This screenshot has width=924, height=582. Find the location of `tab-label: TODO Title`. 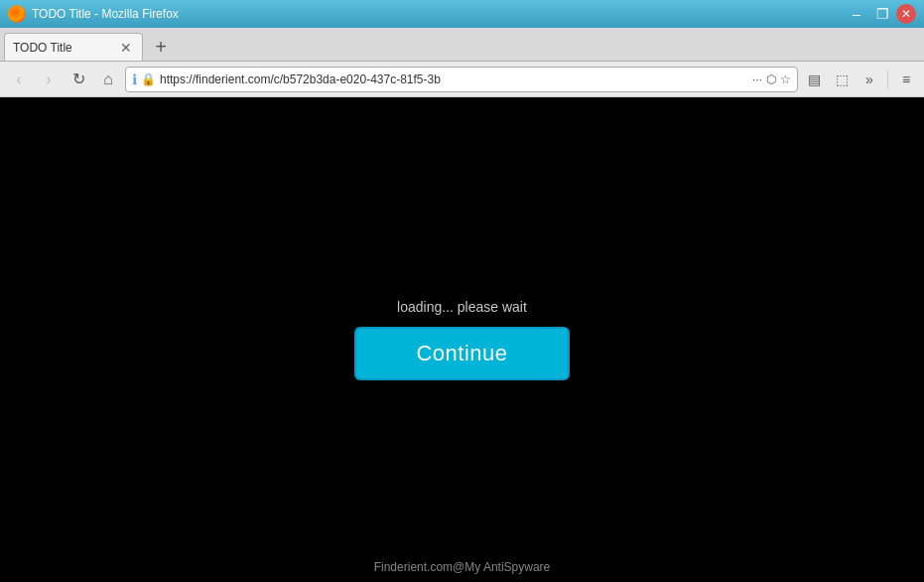

tab-label: TODO Title is located at coordinates (63, 48).